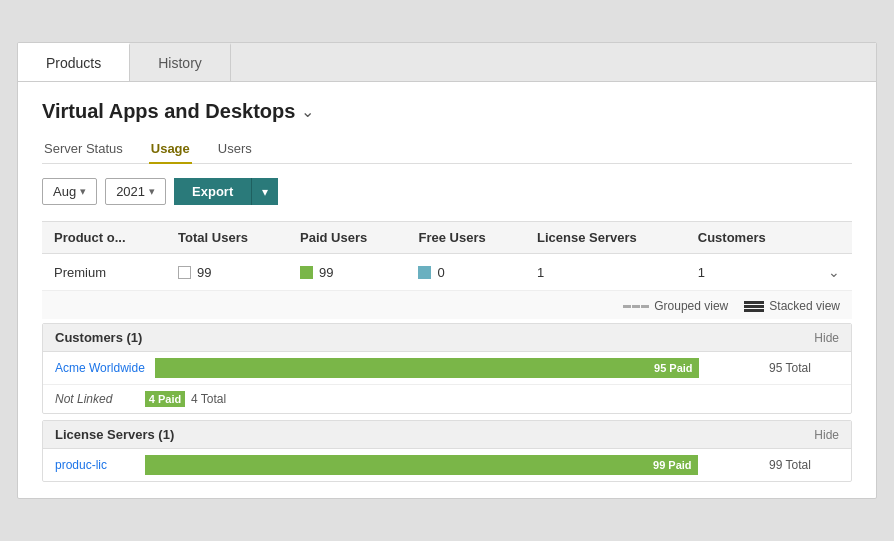 The width and height of the screenshot is (894, 541). Describe the element at coordinates (104, 238) in the screenshot. I see `col-product: Product o...` at that location.